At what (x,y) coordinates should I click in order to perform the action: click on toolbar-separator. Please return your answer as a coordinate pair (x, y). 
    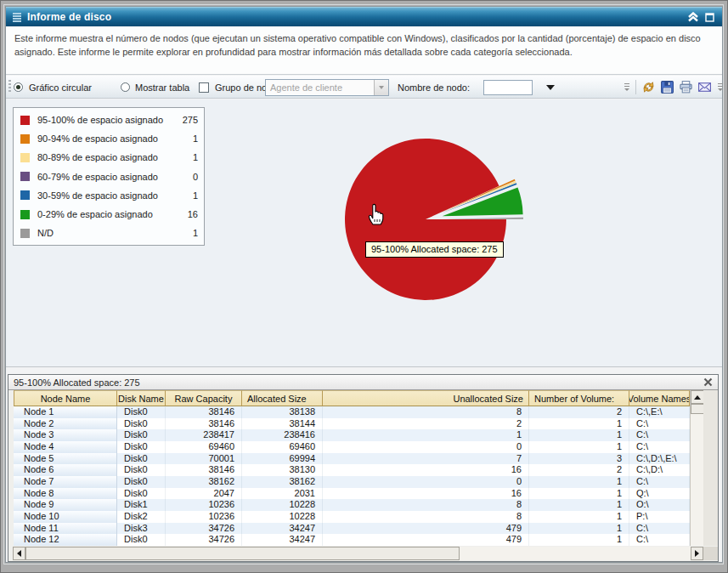
    Looking at the image, I should click on (635, 87).